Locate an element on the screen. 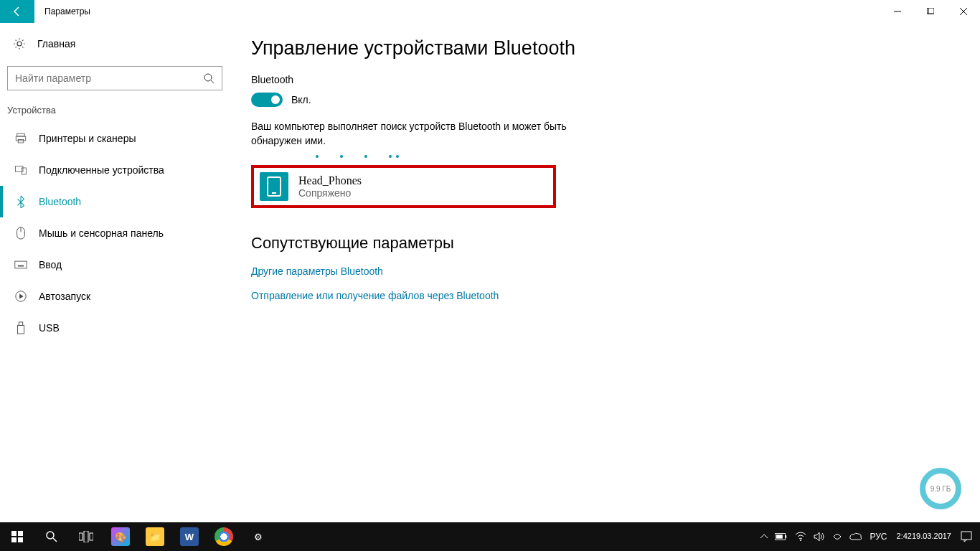  maximize-button is located at coordinates (930, 11).